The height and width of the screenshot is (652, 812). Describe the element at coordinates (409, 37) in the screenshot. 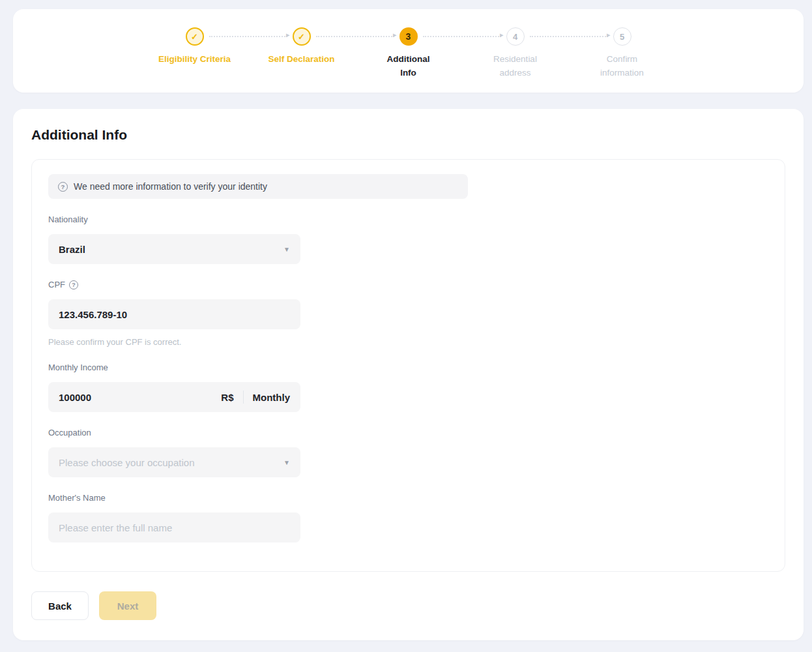

I see `step-number-badge: 3` at that location.